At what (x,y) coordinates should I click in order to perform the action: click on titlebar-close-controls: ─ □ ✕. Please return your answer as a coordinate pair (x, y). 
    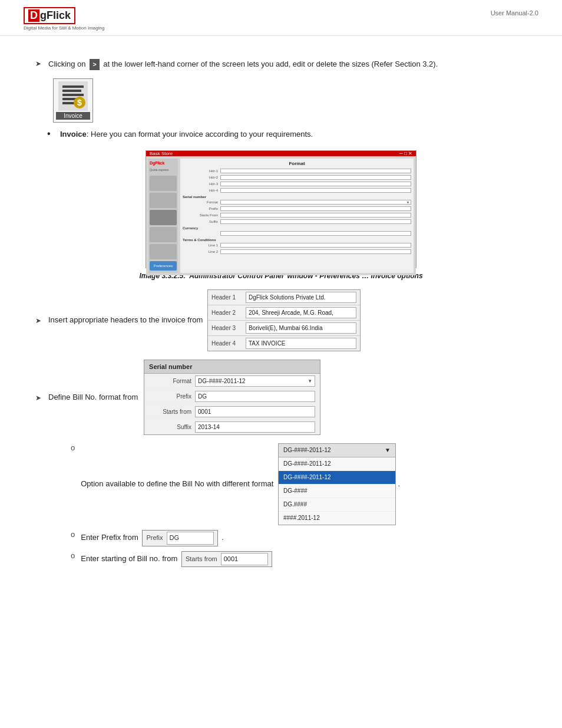
    Looking at the image, I should click on (406, 153).